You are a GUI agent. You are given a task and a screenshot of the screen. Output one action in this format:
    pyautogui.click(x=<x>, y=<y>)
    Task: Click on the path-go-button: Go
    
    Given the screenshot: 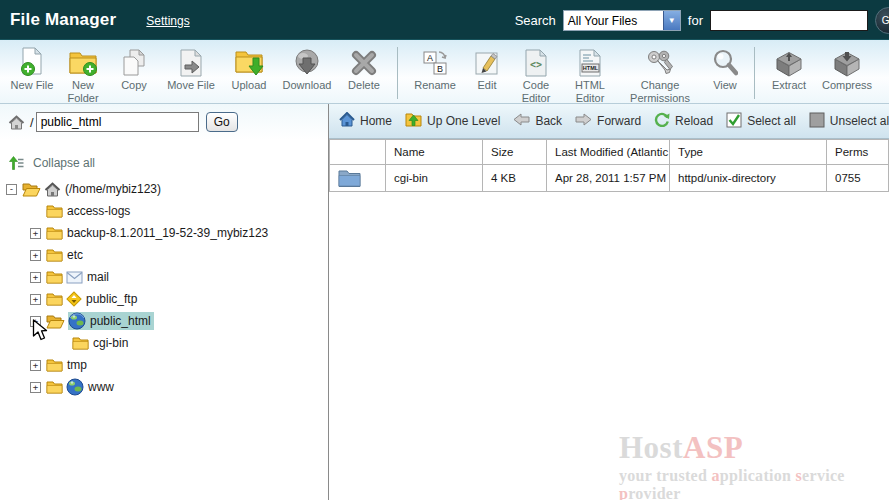 What is the action you would take?
    pyautogui.click(x=222, y=122)
    